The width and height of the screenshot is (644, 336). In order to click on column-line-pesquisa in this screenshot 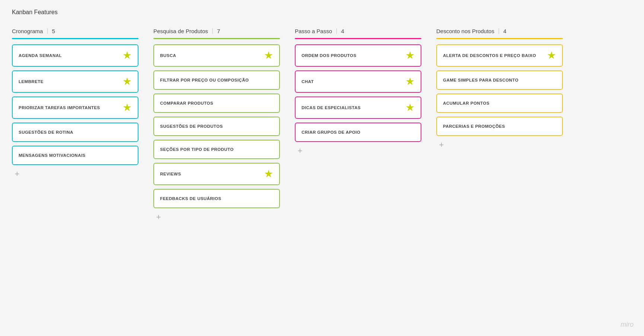, I will do `click(217, 39)`.